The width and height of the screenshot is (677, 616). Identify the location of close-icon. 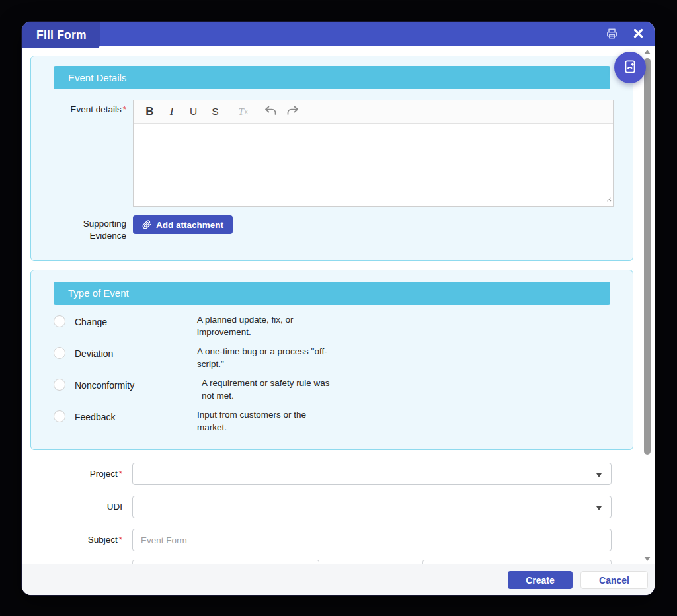
(639, 34).